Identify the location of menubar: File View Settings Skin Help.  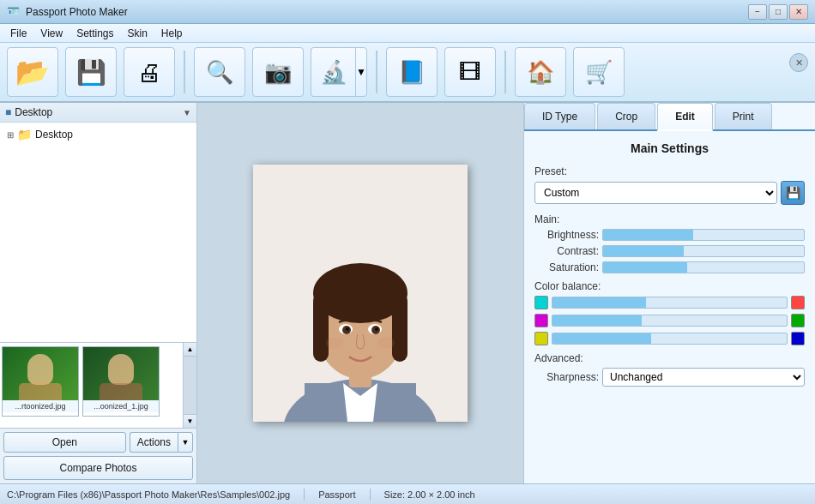
(408, 33).